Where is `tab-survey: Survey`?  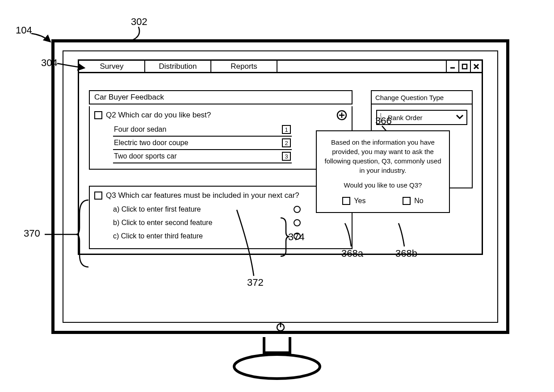
tab-survey: Survey is located at coordinates (112, 66).